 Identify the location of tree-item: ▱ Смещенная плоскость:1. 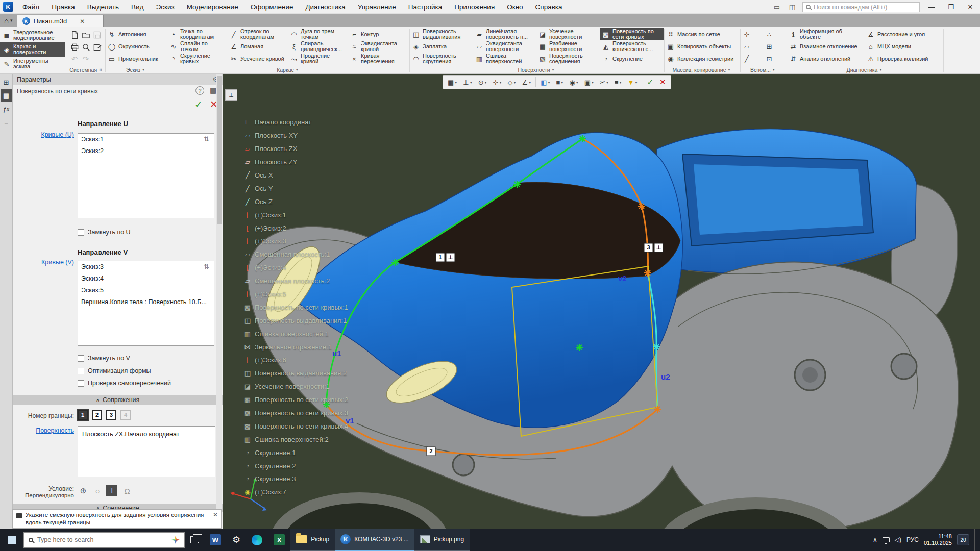
(296, 255).